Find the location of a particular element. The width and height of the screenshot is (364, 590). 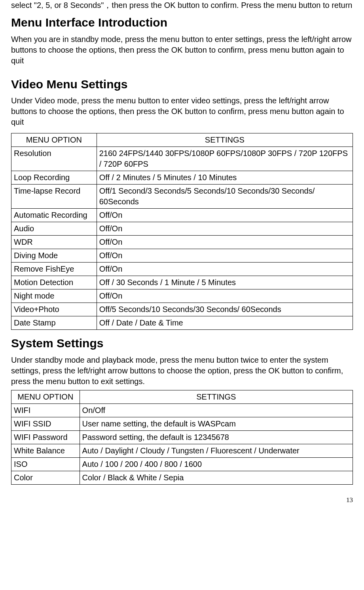

table-row: Diving ModeOff/On is located at coordinates (182, 256).